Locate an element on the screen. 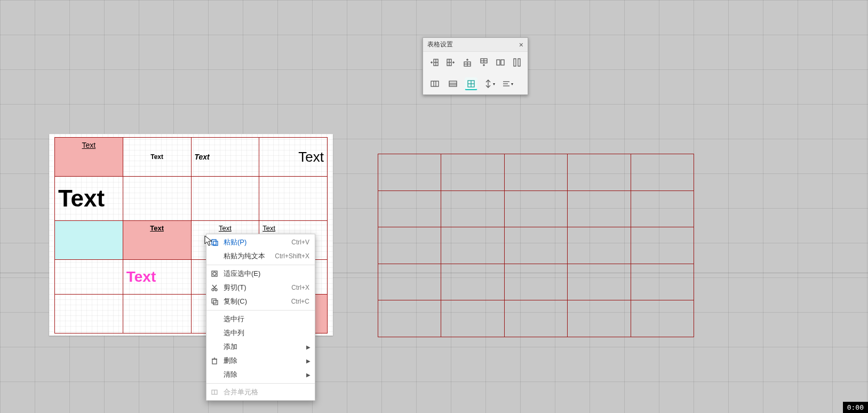  menu-shortcut: Ctrl+X is located at coordinates (300, 288).